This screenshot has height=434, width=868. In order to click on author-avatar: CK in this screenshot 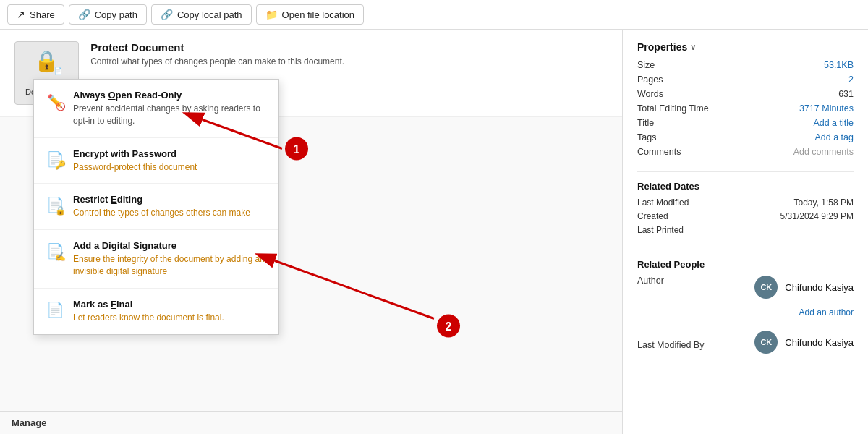, I will do `click(766, 287)`.